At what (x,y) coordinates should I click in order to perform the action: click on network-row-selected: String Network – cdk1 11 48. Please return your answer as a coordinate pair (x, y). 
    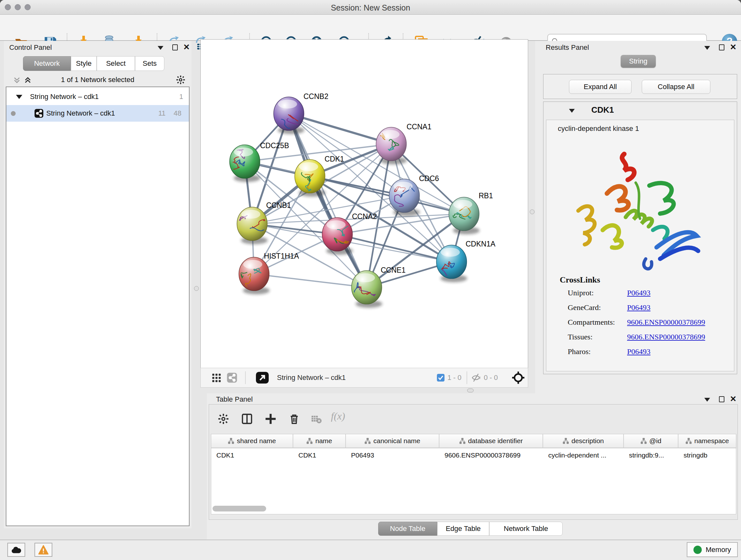
    Looking at the image, I should click on (98, 113).